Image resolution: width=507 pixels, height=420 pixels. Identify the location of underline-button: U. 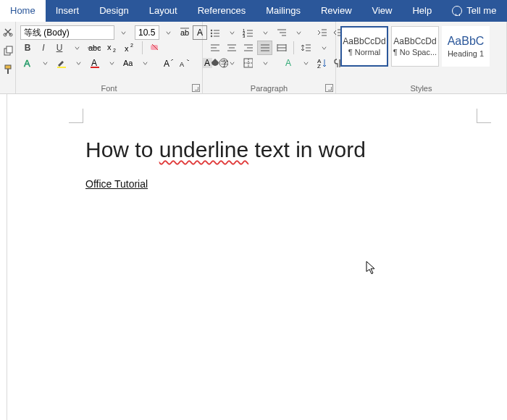
(59, 48).